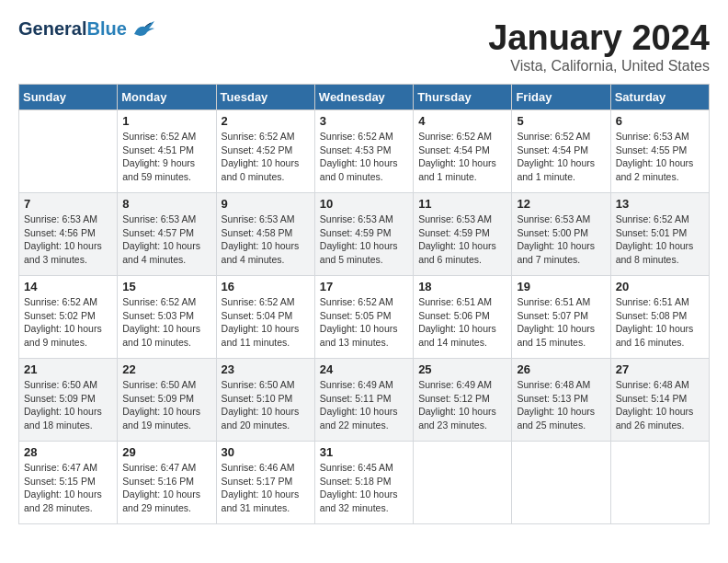  What do you see at coordinates (561, 121) in the screenshot?
I see `day-number: 5` at bounding box center [561, 121].